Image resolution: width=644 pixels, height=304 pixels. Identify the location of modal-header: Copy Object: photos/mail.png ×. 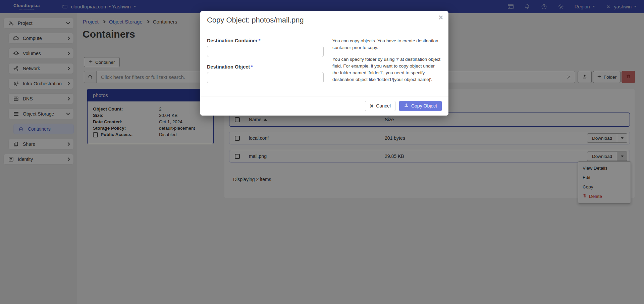
(324, 20).